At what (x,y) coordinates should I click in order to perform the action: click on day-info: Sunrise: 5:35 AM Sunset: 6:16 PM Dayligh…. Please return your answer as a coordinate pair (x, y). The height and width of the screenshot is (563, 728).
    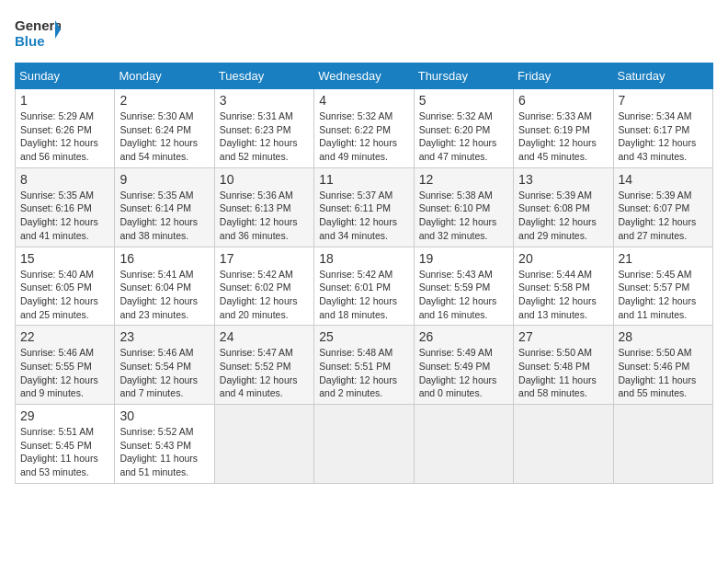
    Looking at the image, I should click on (64, 215).